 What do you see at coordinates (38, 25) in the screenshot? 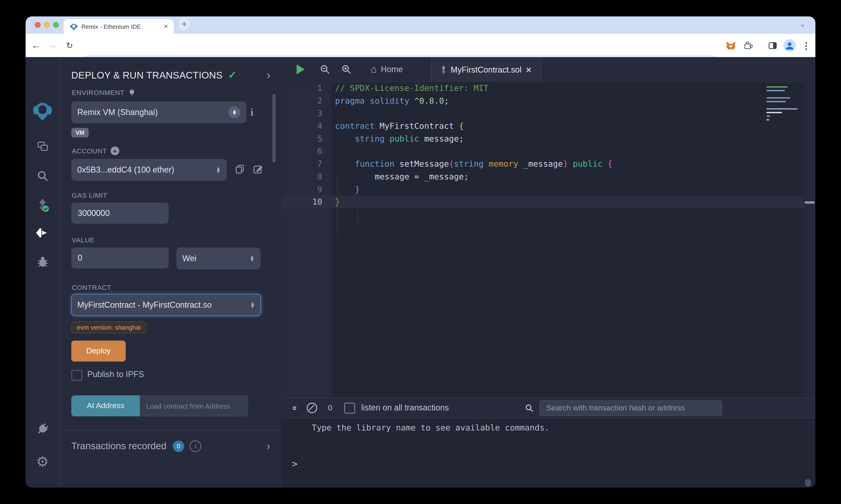
I see `close-window-button` at bounding box center [38, 25].